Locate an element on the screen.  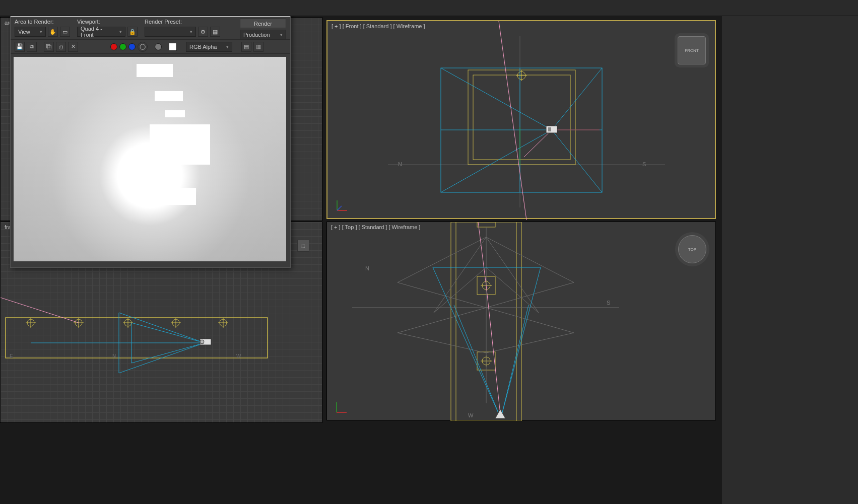
render-output-image is located at coordinates (150, 159).